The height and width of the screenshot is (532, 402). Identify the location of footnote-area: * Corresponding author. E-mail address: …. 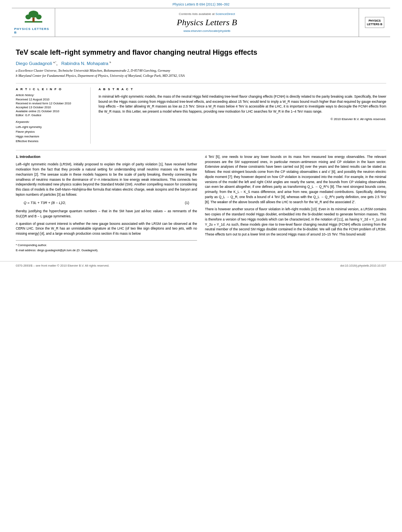
(106, 247).